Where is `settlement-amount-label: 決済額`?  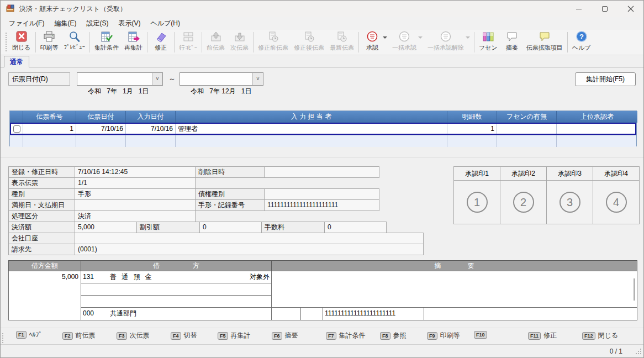 settlement-amount-label: 決済額 is located at coordinates (42, 228).